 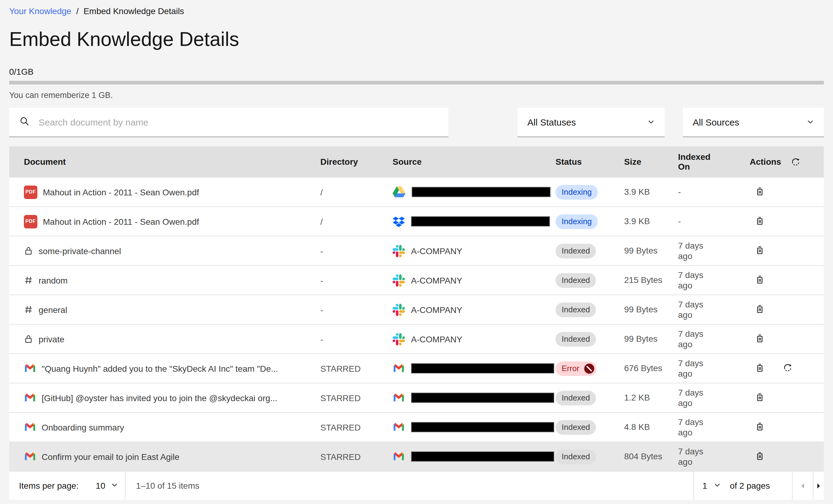 I want to click on document-name: Mahout in Action - 2011 - Sean Owen.pdf, so click(x=121, y=221).